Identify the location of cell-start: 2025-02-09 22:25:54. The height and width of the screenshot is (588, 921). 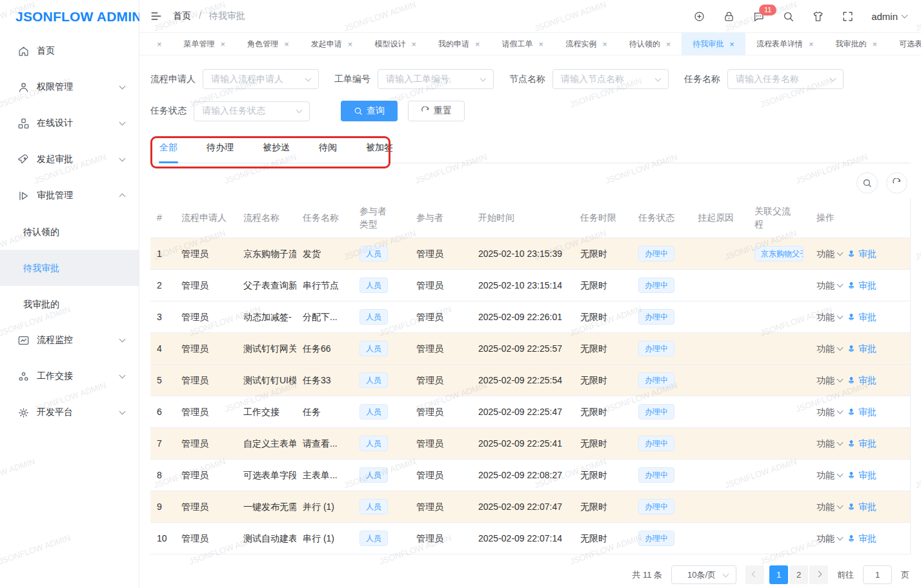
(523, 380).